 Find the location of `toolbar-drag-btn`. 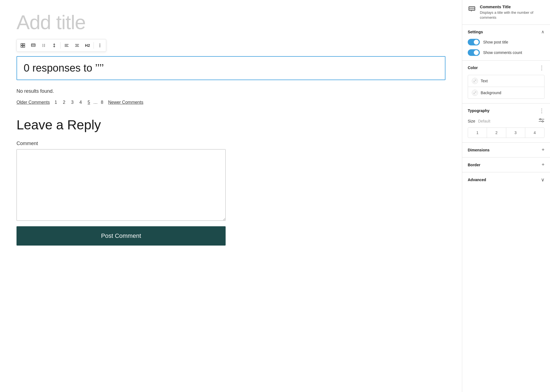

toolbar-drag-btn is located at coordinates (44, 45).